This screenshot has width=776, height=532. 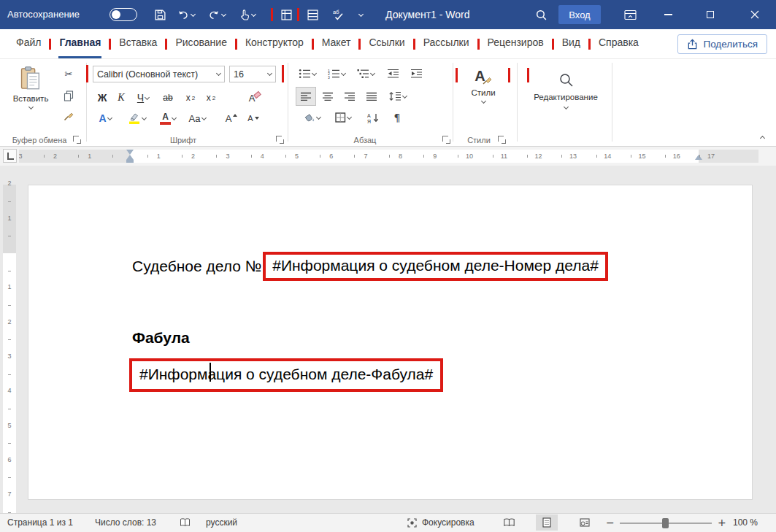 I want to click on search-button, so click(x=541, y=15).